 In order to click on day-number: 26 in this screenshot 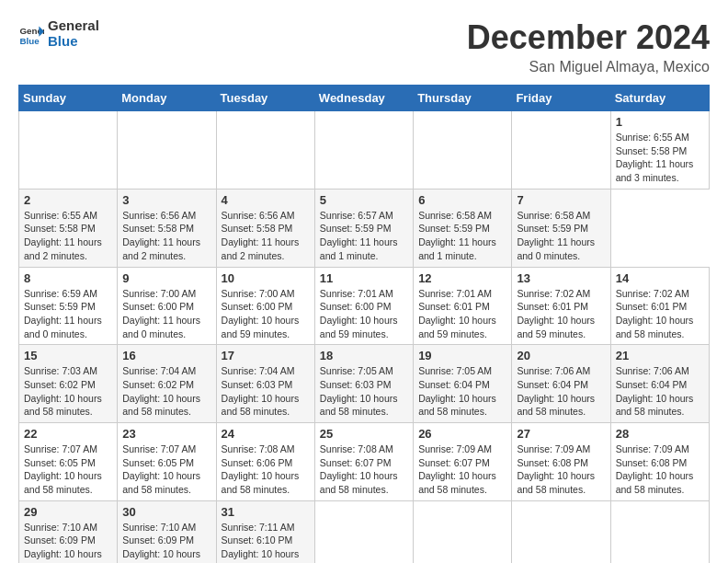, I will do `click(462, 434)`.